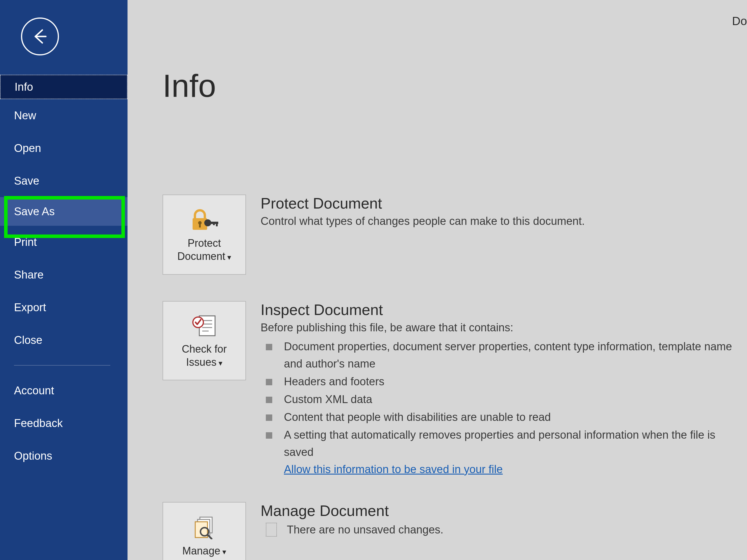 Image resolution: width=747 pixels, height=560 pixels. What do you see at coordinates (64, 242) in the screenshot?
I see `nav-item-print: Print` at bounding box center [64, 242].